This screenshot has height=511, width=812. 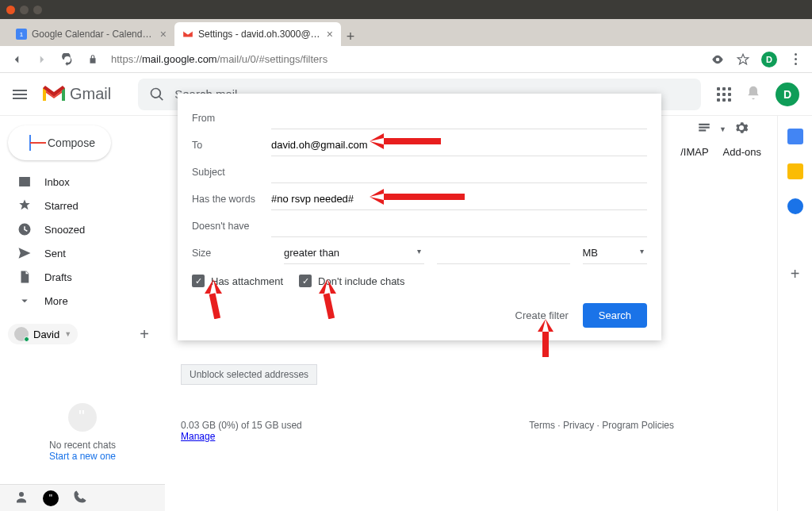 What do you see at coordinates (80, 498) in the screenshot?
I see `phone-tab-icon` at bounding box center [80, 498].